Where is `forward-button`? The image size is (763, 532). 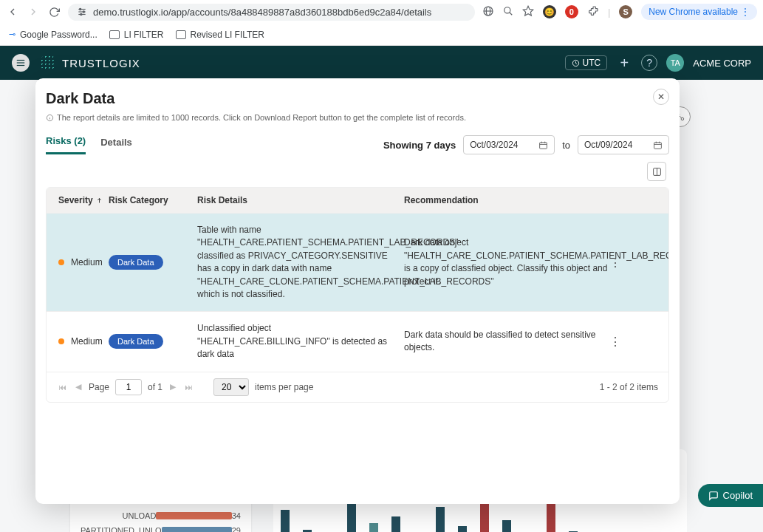
forward-button is located at coordinates (33, 12).